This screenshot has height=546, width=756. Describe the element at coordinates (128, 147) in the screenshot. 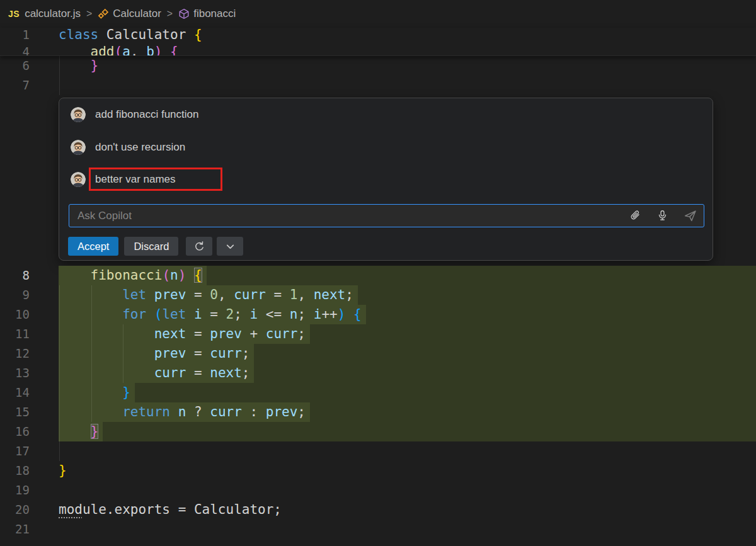

I see `chat-history-item: don't use recursion` at that location.